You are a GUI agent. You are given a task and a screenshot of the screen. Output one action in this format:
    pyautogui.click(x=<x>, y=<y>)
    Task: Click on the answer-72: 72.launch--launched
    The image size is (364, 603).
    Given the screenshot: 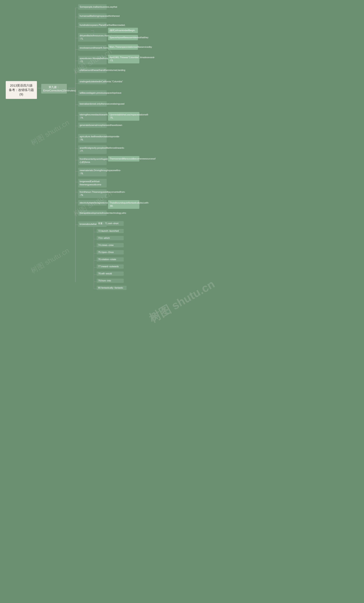 What is the action you would take?
    pyautogui.click(x=110, y=231)
    